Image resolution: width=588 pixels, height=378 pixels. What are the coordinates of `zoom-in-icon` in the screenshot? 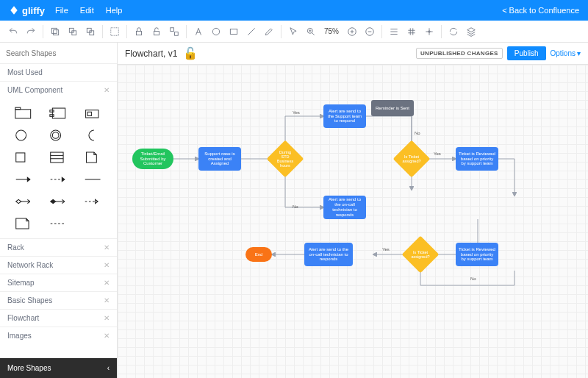 It's located at (311, 32).